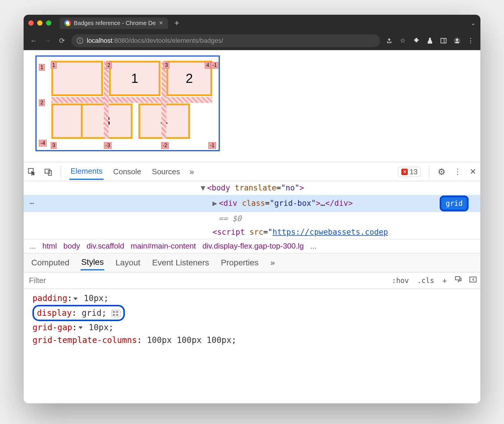  What do you see at coordinates (32, 203) in the screenshot?
I see `overflow-icon: ⋯` at bounding box center [32, 203].